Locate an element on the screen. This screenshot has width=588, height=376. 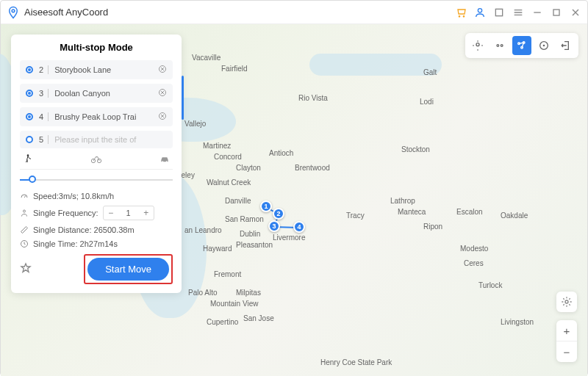
map-city-label: Ceres is located at coordinates (473, 263).